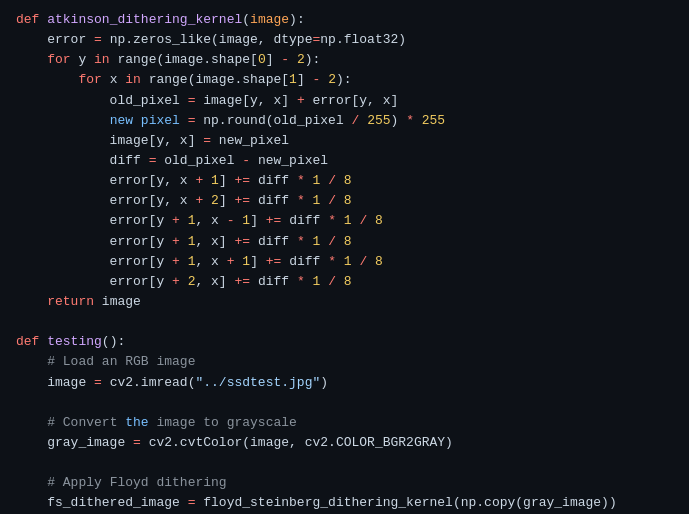 The height and width of the screenshot is (514, 689). I want to click on code-line-17: def testing():, so click(344, 342).